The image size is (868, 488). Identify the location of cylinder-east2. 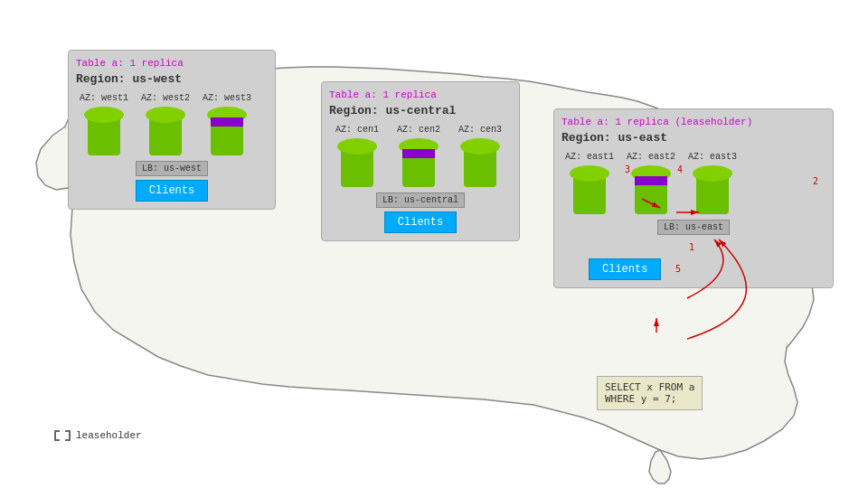
(651, 190).